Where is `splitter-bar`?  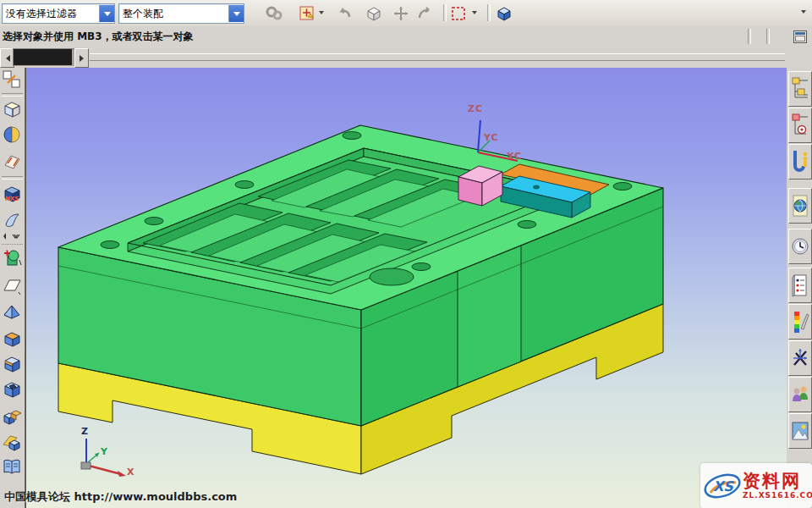
splitter-bar is located at coordinates (437, 58).